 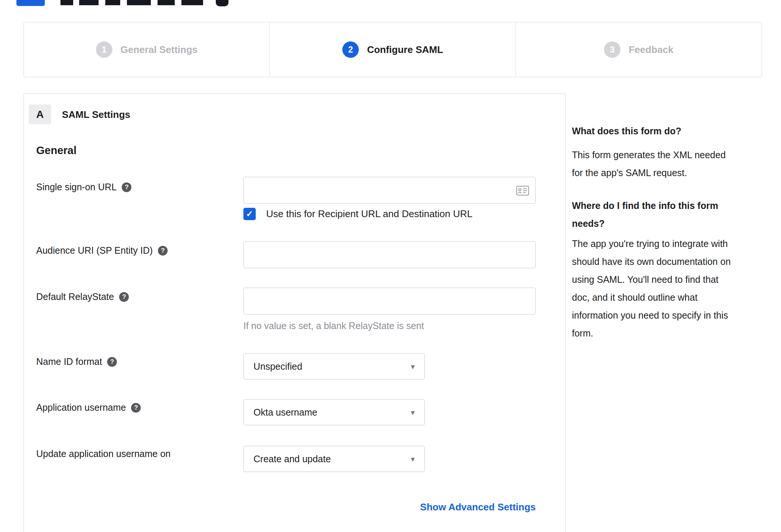 What do you see at coordinates (88, 407) in the screenshot?
I see `application-username-label: Application username ?` at bounding box center [88, 407].